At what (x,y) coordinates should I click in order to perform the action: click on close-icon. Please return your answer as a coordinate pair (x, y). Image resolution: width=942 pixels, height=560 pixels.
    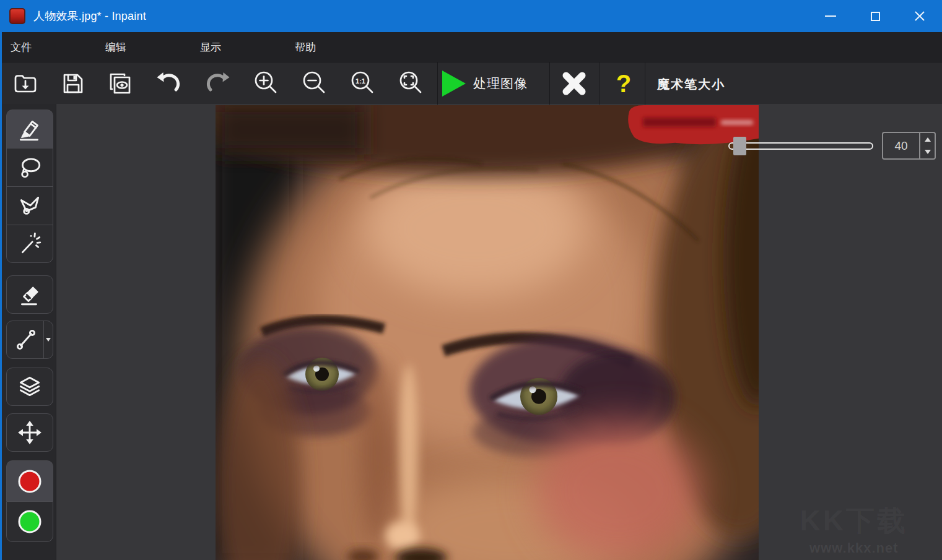
    Looking at the image, I should click on (920, 16).